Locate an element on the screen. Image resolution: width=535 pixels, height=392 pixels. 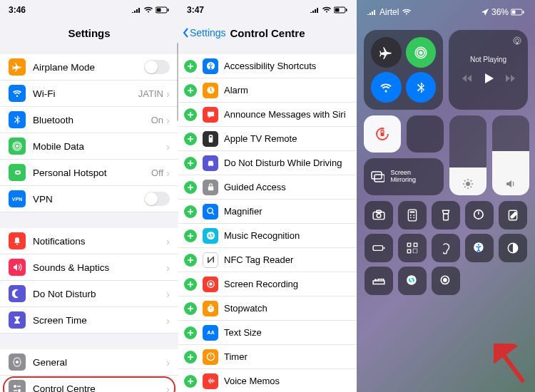
control-row-apple-tv-remote: Apple TV Remote is located at coordinates (268, 139).